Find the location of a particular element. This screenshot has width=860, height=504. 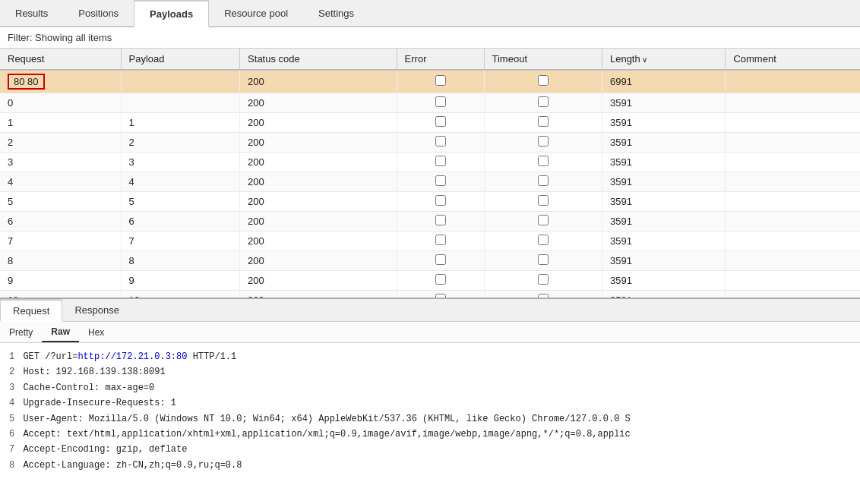

table-row: 882003591 is located at coordinates (430, 261).